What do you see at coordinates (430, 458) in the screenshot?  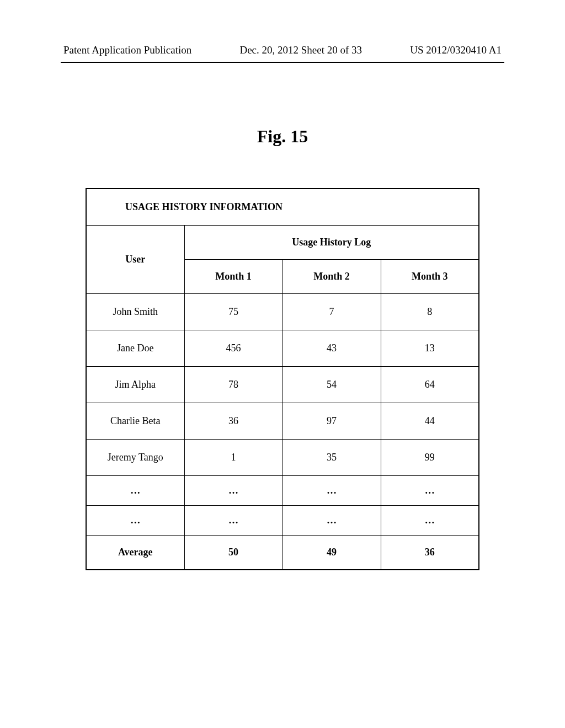 I see `cell-value: 99` at bounding box center [430, 458].